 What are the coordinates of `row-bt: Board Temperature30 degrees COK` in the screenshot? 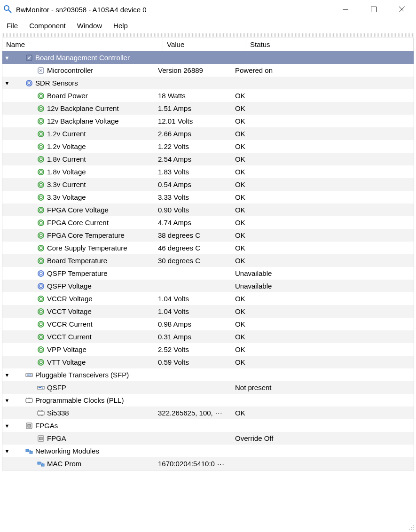 It's located at (208, 260).